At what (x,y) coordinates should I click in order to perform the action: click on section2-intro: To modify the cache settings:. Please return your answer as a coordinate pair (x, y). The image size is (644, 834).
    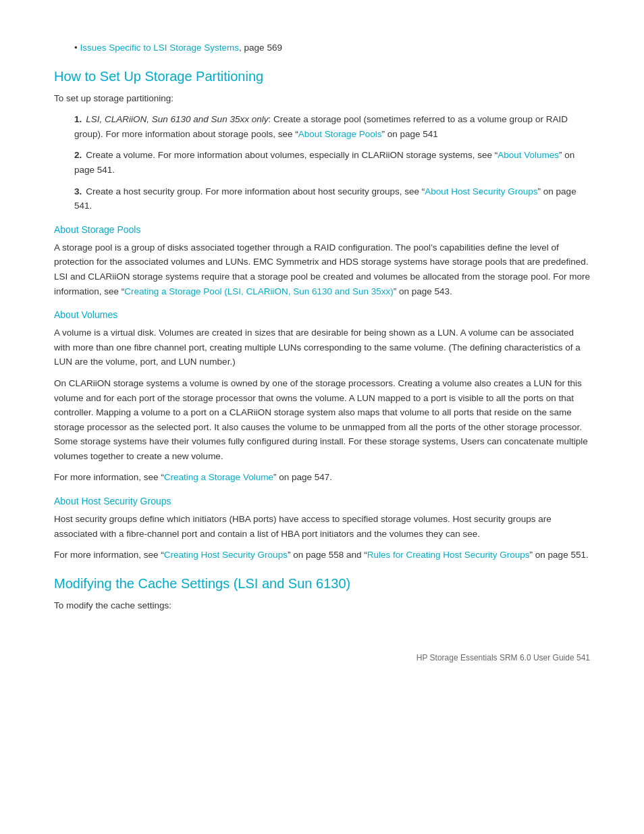
    Looking at the image, I should click on (322, 606).